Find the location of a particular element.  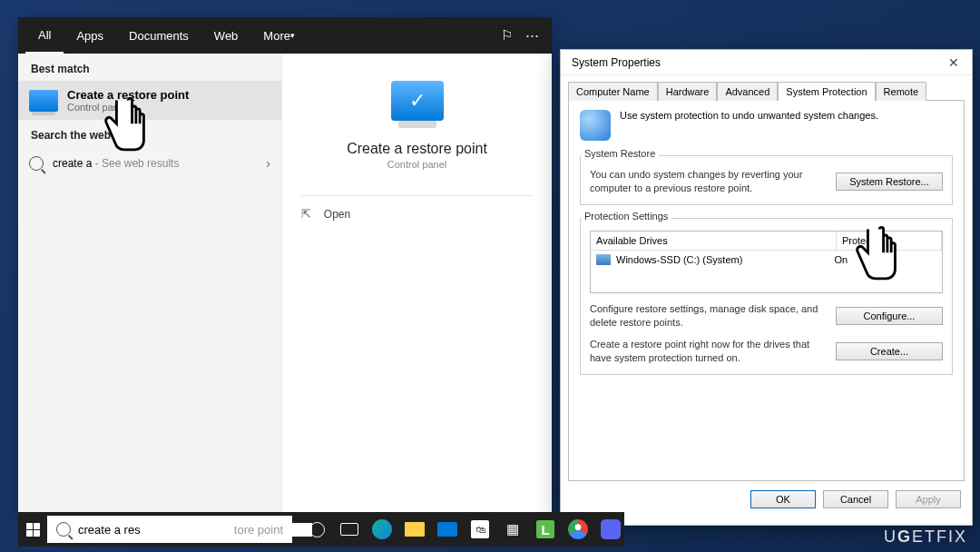

ellipsis-icon: ⋯ is located at coordinates (532, 35).